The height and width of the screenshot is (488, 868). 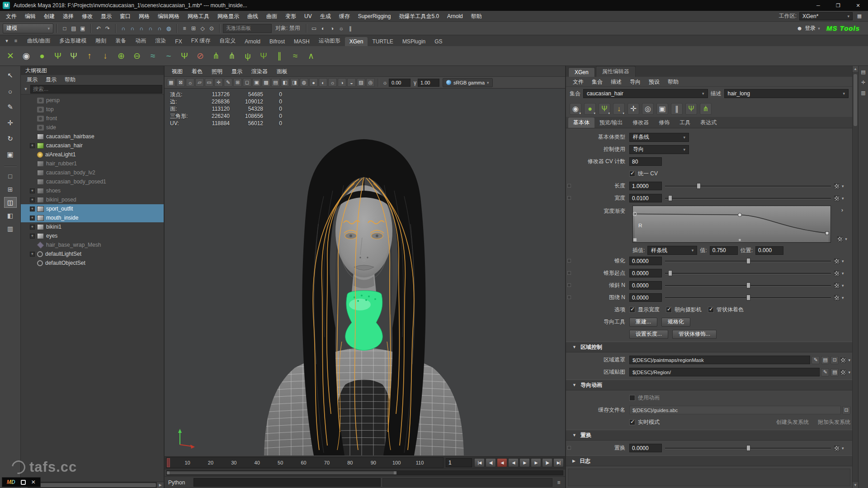 What do you see at coordinates (323, 28) in the screenshot?
I see `render-current-frame-icon: ◐` at bounding box center [323, 28].